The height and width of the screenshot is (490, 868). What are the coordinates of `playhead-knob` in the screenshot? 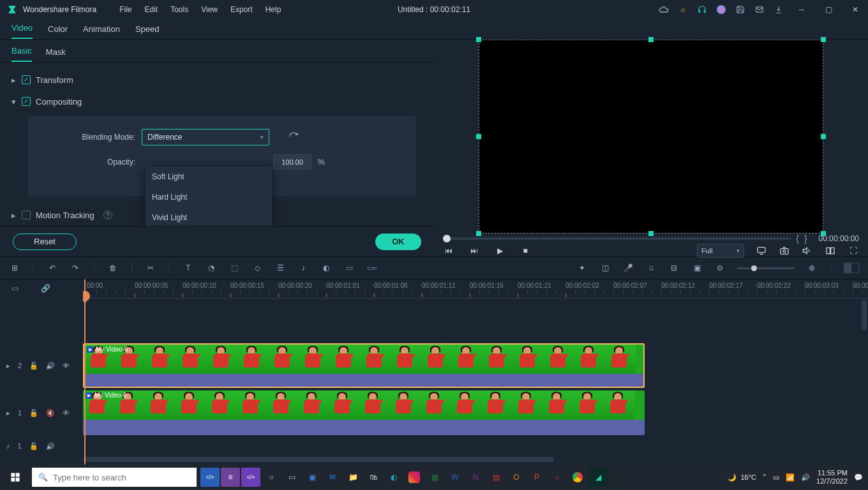 It's located at (87, 296).